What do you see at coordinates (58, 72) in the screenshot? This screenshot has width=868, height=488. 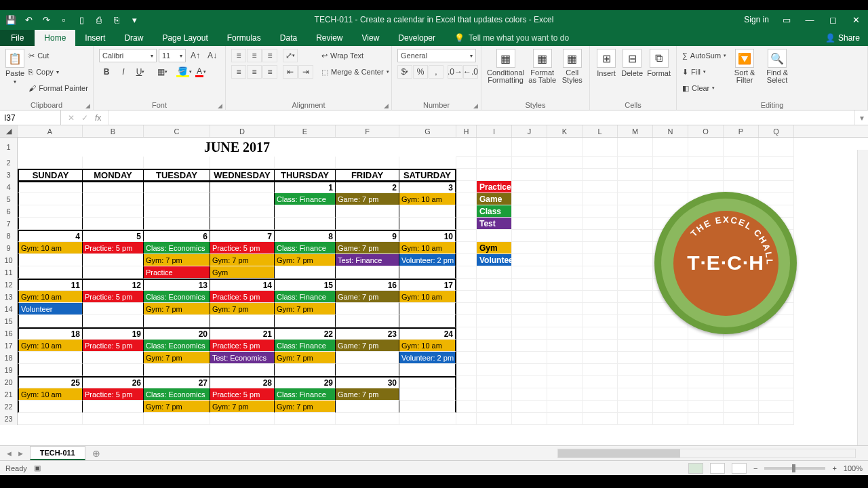 I see `copy-button: ⎘Copy ▾` at bounding box center [58, 72].